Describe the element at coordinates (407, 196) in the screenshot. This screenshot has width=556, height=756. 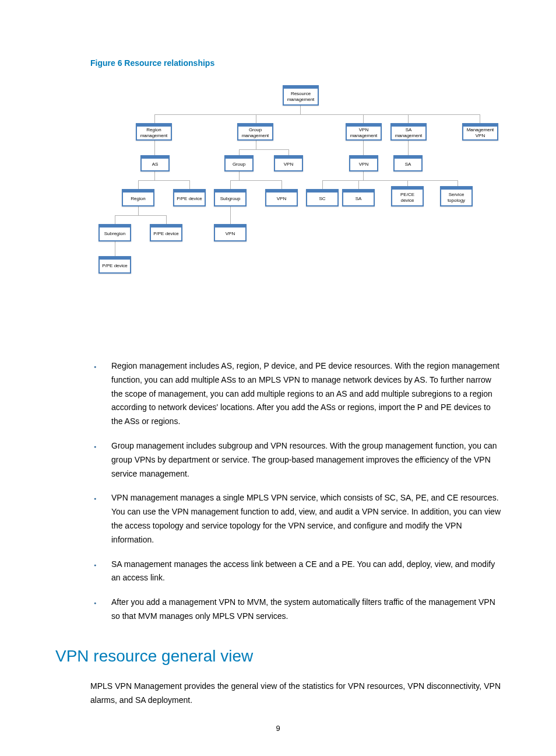
I see `diagram-node: PE/CE device` at that location.